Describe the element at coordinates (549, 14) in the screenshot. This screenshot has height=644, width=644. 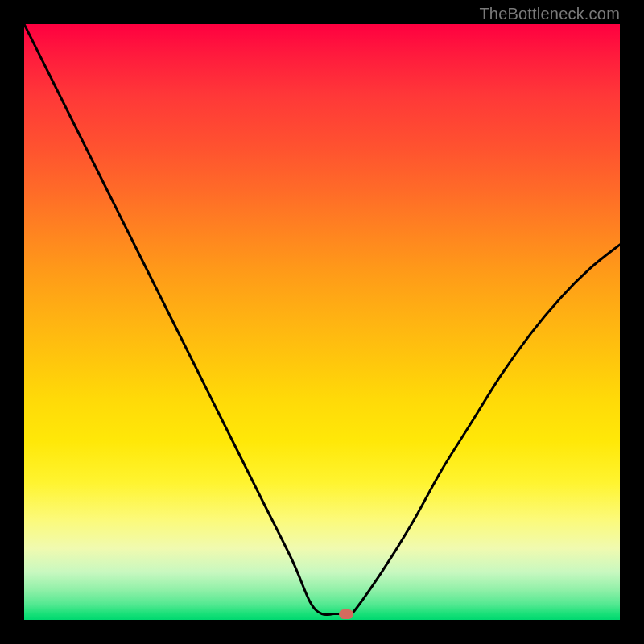
I see `watermark-text: TheBottleneck.com` at that location.